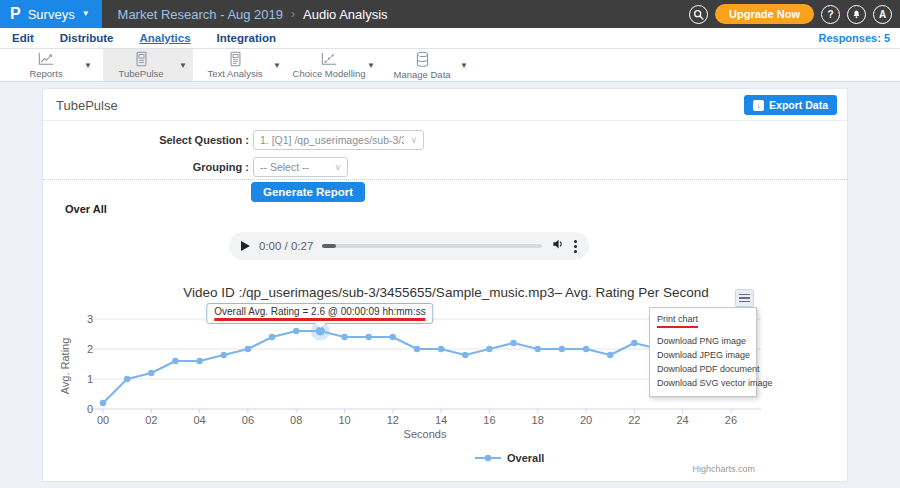  What do you see at coordinates (429, 65) in the screenshot?
I see `tool-manage-data: Manage Data▼` at bounding box center [429, 65].